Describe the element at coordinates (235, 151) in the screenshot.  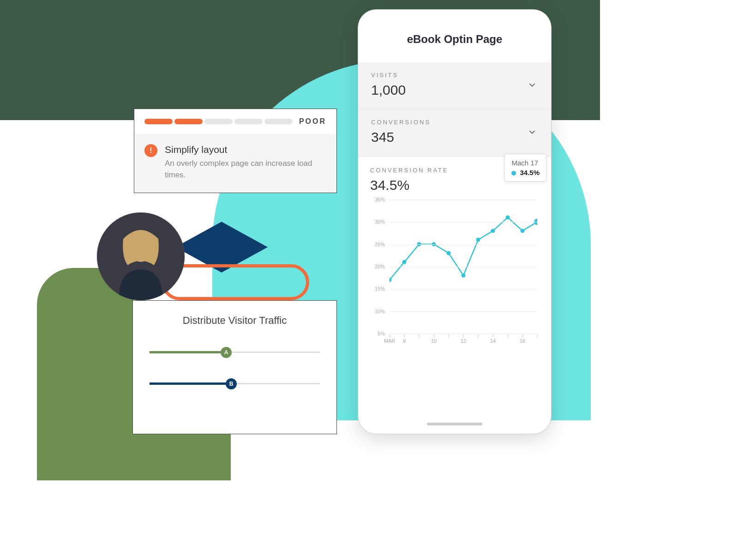
I see `recommendation-card: POOR ! Simplify layout An overly complex…` at that location.